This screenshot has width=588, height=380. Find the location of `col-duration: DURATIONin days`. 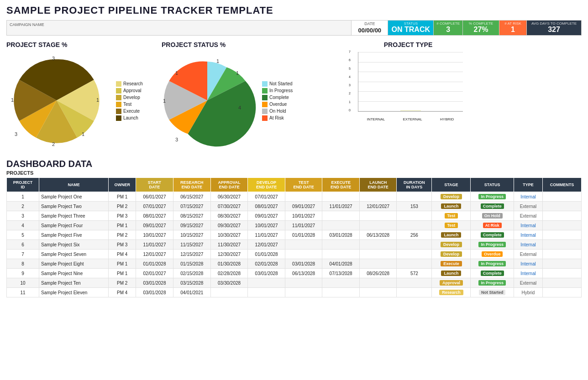

col-duration: DURATIONin days is located at coordinates (415, 185).